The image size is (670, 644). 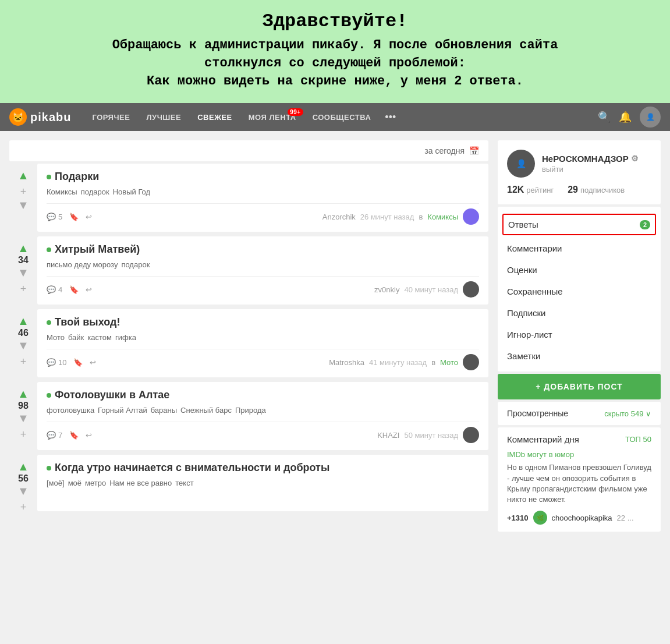 What do you see at coordinates (263, 177) in the screenshot?
I see `post-title-1: Подарки` at bounding box center [263, 177].